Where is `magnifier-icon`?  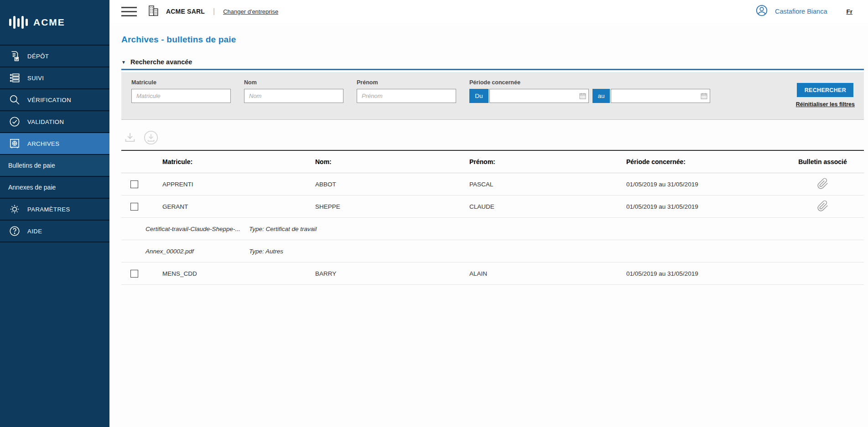
magnifier-icon is located at coordinates (15, 100).